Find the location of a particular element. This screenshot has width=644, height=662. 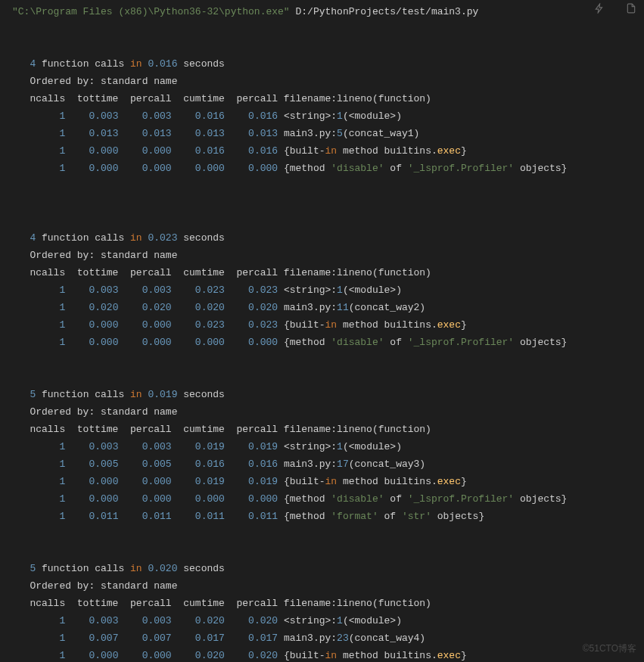

profile-row: 1 0.000 0.000 0.020 0.020 {built-in meth… is located at coordinates (322, 654).